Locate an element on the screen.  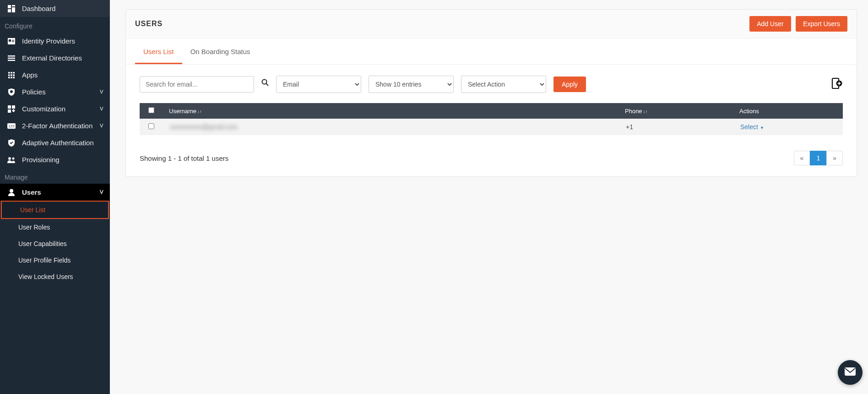
table-row: xxxxxxxxxx@gmail.com +1 Select▼ is located at coordinates (491, 127).